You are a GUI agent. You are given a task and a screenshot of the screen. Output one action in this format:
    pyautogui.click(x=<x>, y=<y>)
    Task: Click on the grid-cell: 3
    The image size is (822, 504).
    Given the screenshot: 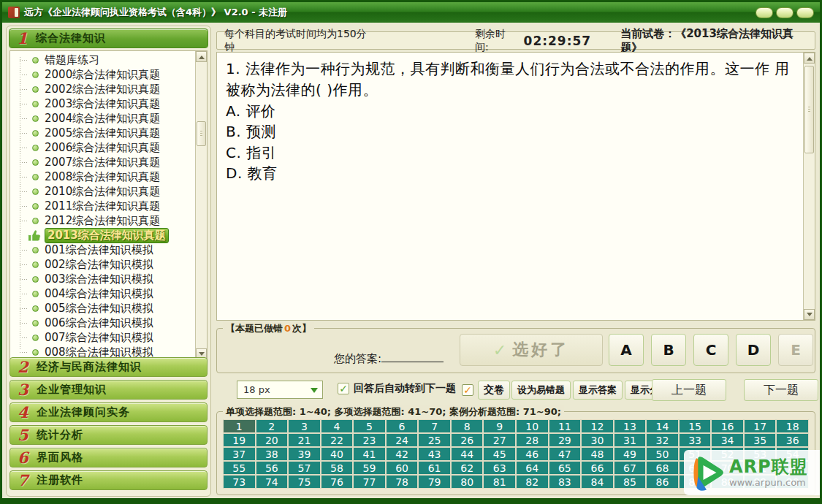 What is the action you would take?
    pyautogui.click(x=304, y=427)
    